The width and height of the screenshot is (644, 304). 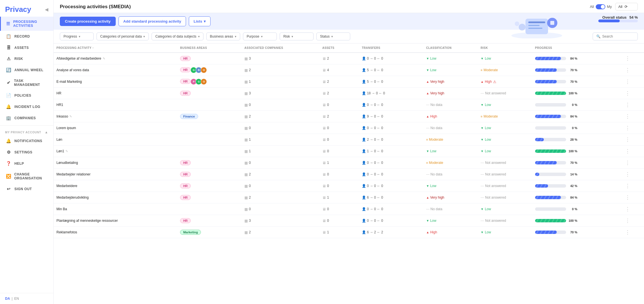 I want to click on col-header-processing-activity: PROCESSING ACTIVITY ↑, so click(x=115, y=48).